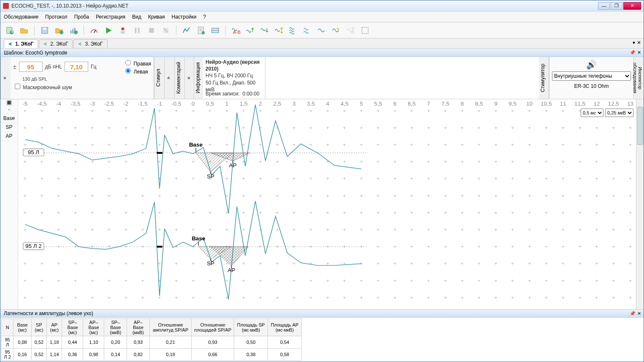 The image size is (644, 362). I want to click on intensity-input, so click(31, 67).